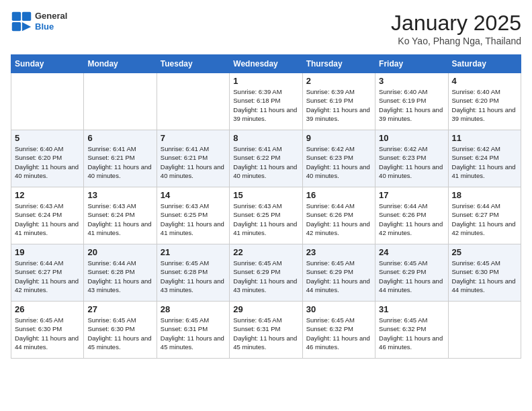 This screenshot has width=532, height=411. Describe the element at coordinates (120, 158) in the screenshot. I see `day-cell: 6Sunrise: 6:41 AM Sunset: 6:21 PM Daylig…` at that location.